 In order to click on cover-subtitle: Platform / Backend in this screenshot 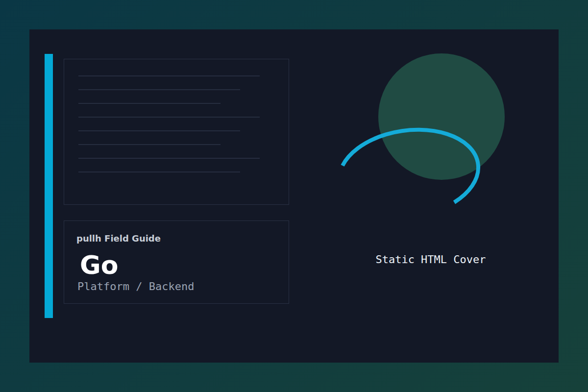, I will do `click(136, 287)`.